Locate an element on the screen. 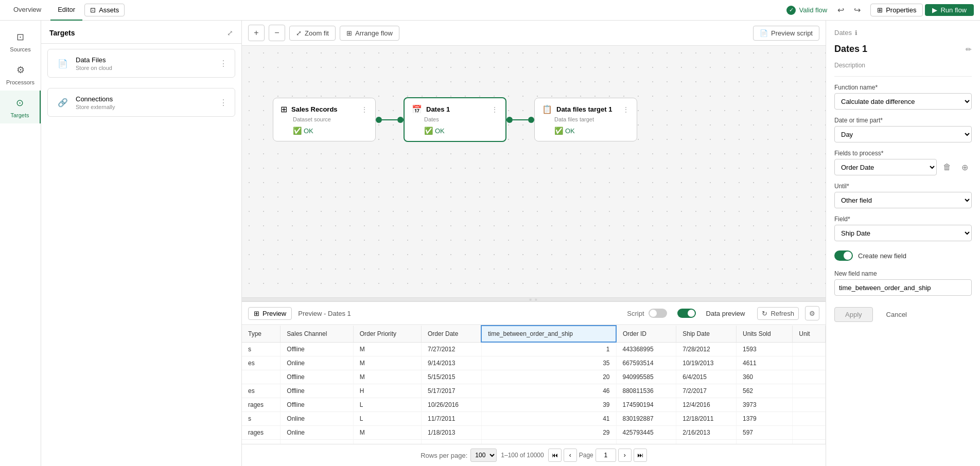  create-new-field-label: Create new field is located at coordinates (882, 256).